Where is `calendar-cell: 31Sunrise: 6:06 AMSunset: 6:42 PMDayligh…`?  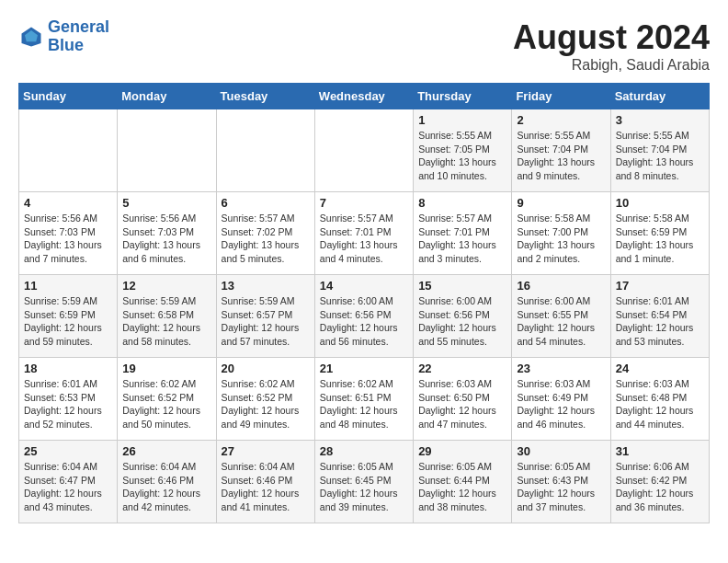 calendar-cell: 31Sunrise: 6:06 AMSunset: 6:42 PMDayligh… is located at coordinates (660, 482).